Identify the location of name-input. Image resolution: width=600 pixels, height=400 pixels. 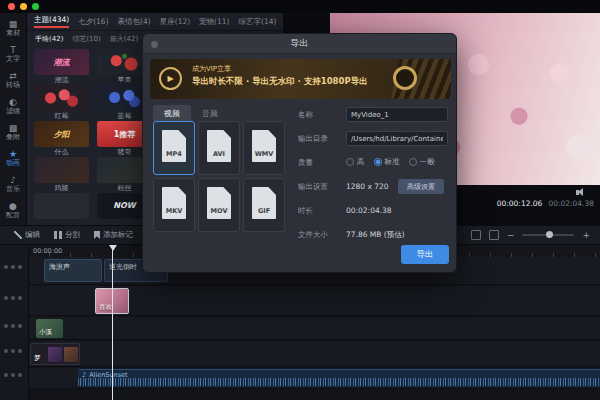
(397, 114).